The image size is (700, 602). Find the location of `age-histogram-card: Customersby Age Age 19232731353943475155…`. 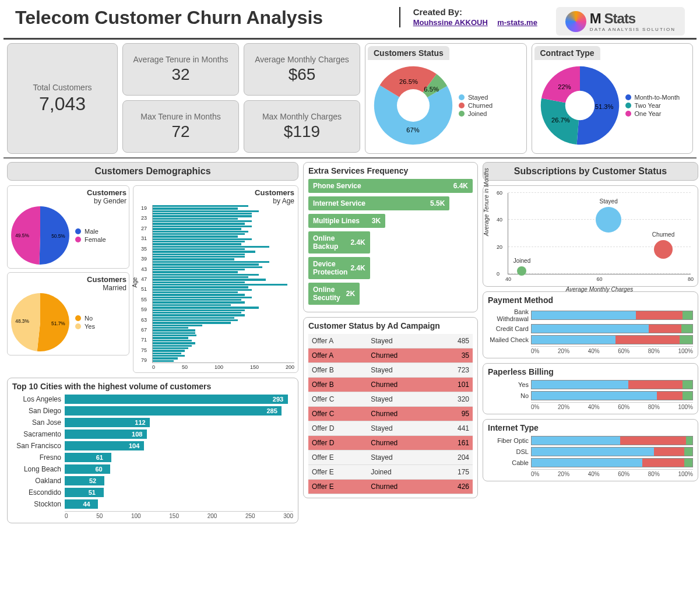

age-histogram-card: Customersby Age Age 19232731353943475155… is located at coordinates (216, 279).